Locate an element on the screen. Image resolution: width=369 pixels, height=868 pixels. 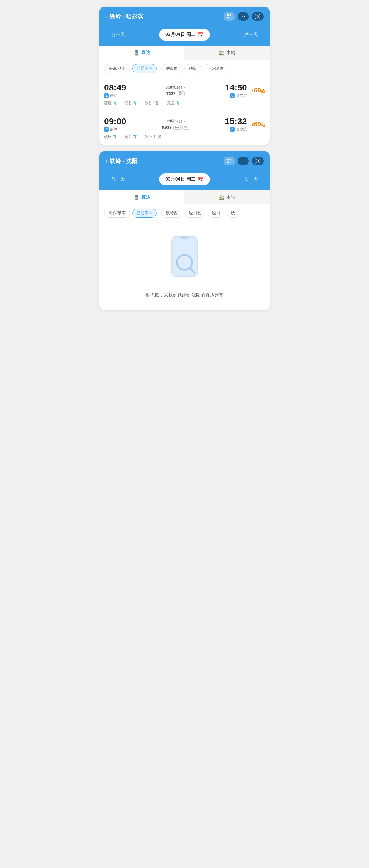
train-tag-ea-0: EA is located at coordinates (181, 94).